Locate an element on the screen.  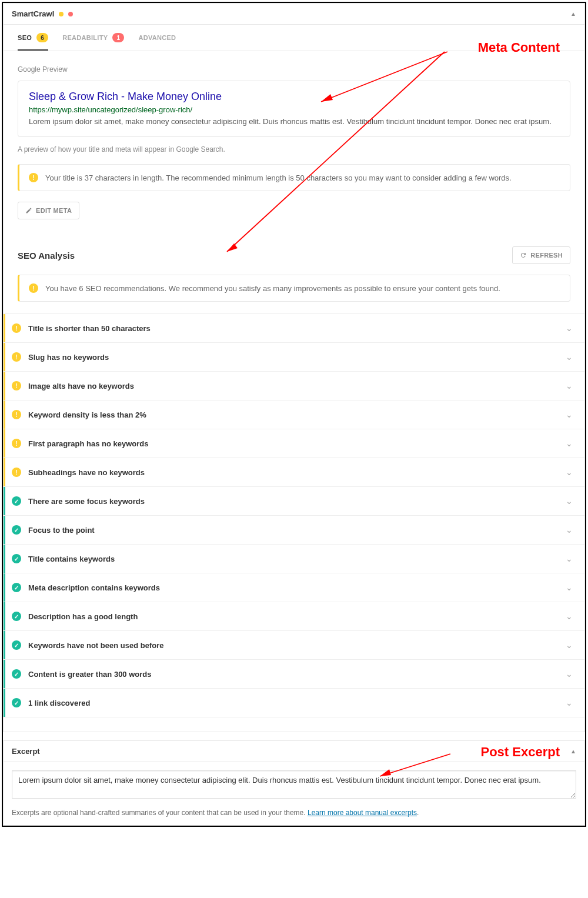
excerpt-textarea is located at coordinates (294, 785).